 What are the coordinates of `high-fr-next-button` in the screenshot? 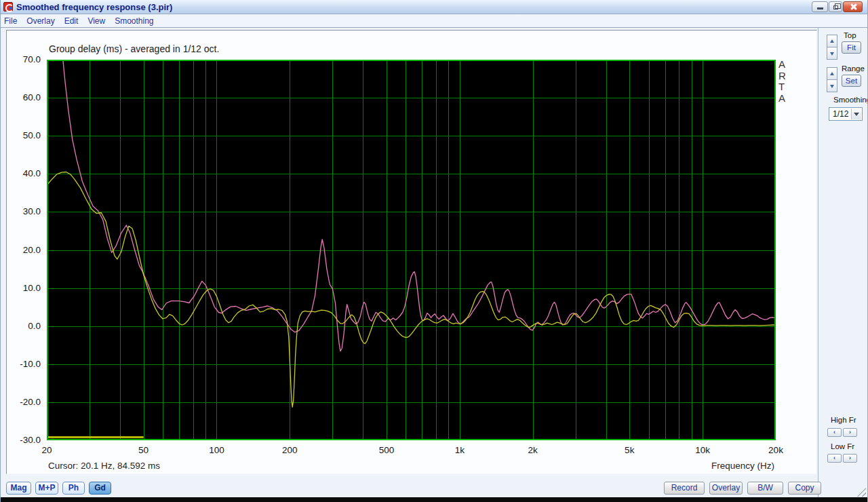 It's located at (850, 433).